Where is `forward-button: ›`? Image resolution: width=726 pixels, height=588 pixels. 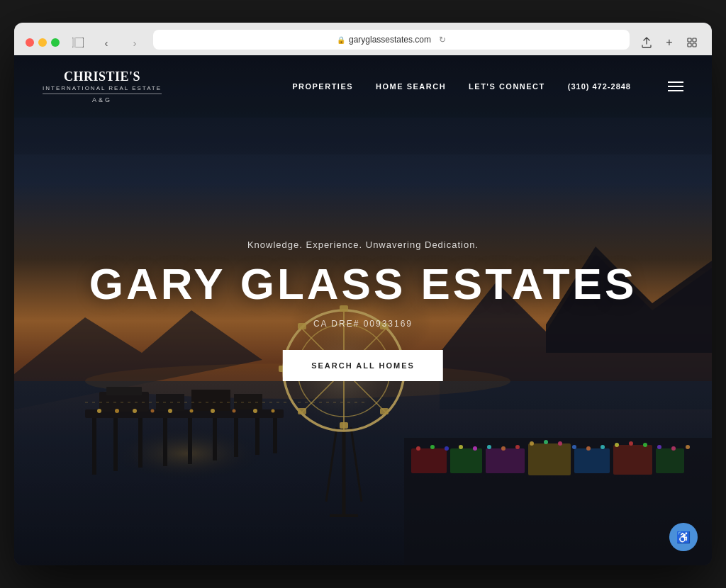 forward-button: › is located at coordinates (135, 43).